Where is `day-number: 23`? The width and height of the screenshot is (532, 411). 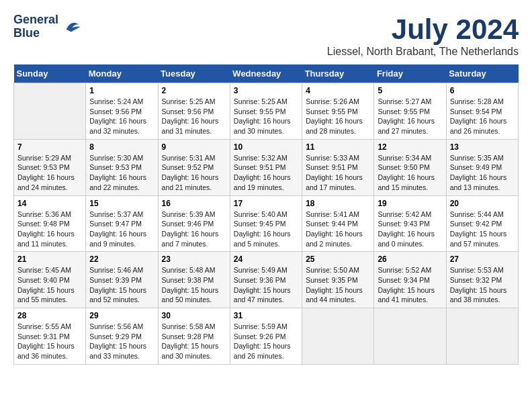 day-number: 23 is located at coordinates (194, 259).